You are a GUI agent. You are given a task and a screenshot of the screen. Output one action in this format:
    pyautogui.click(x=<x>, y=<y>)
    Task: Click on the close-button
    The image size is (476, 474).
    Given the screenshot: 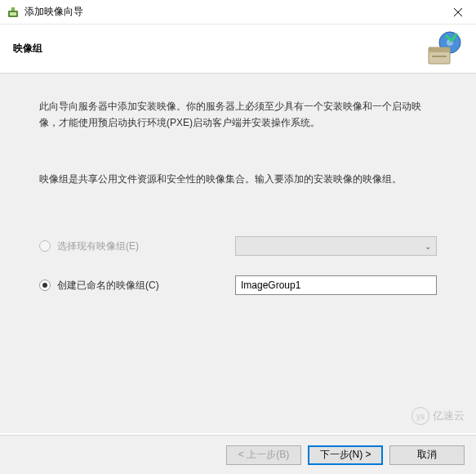 What is the action you would take?
    pyautogui.click(x=457, y=11)
    